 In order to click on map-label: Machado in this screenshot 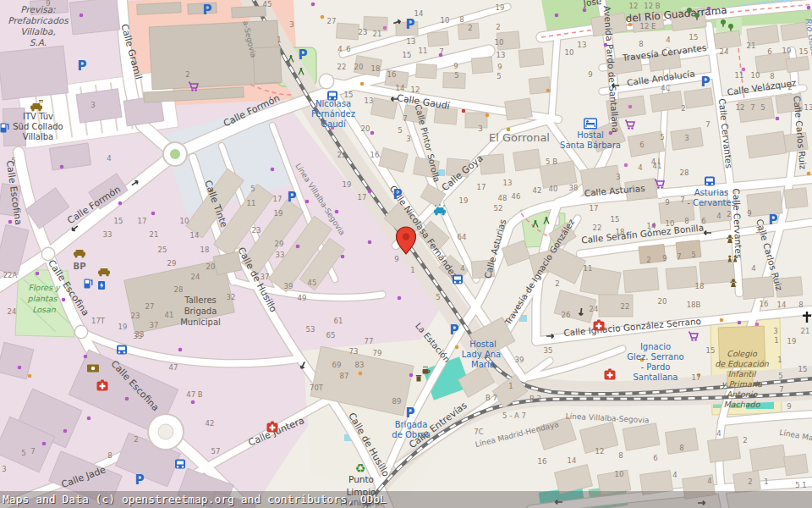, I will do `click(743, 405)`.